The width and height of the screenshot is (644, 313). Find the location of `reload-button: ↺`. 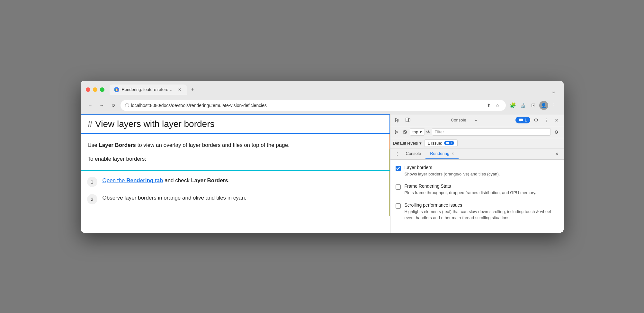

reload-button: ↺ is located at coordinates (113, 105).